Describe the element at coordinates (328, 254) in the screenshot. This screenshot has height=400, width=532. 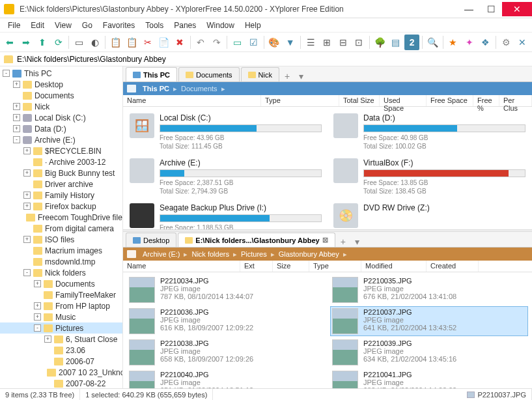
I see `bottom-pane-breadcrumb: Archive (E:)▸Nick folders▸Pictures▸Glast…` at that location.